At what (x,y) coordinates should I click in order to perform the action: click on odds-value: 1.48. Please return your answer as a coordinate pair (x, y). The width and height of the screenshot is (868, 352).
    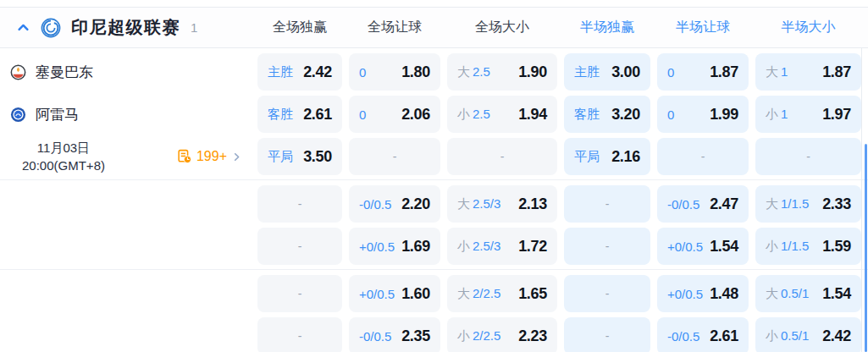
    Looking at the image, I should click on (724, 294).